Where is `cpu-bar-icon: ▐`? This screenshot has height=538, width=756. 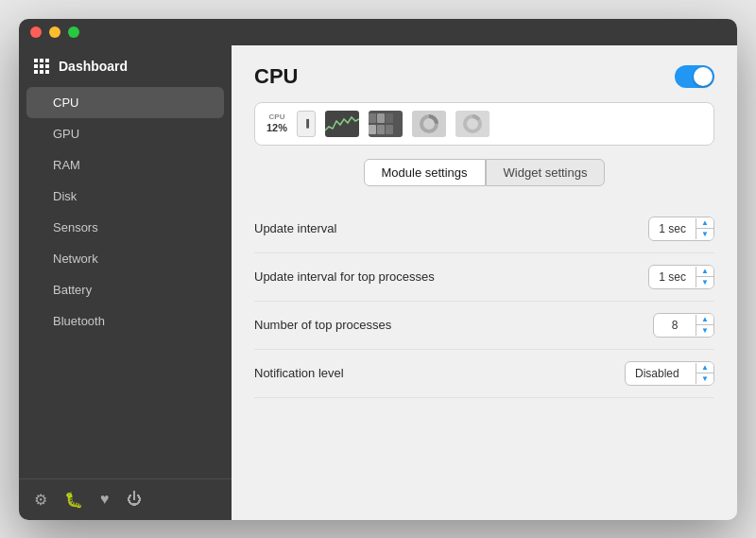 cpu-bar-icon: ▐ is located at coordinates (306, 123).